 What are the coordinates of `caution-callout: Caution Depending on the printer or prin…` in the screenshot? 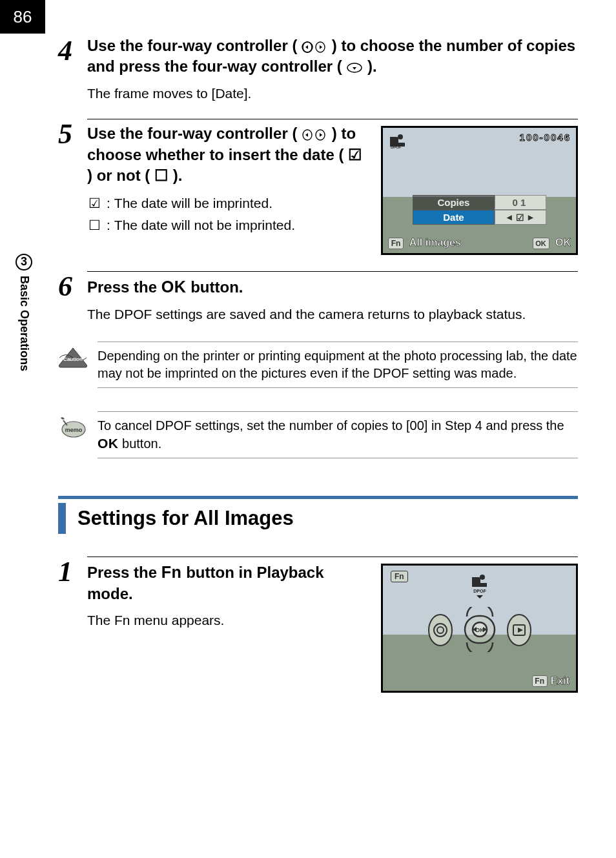 It's located at (318, 367).